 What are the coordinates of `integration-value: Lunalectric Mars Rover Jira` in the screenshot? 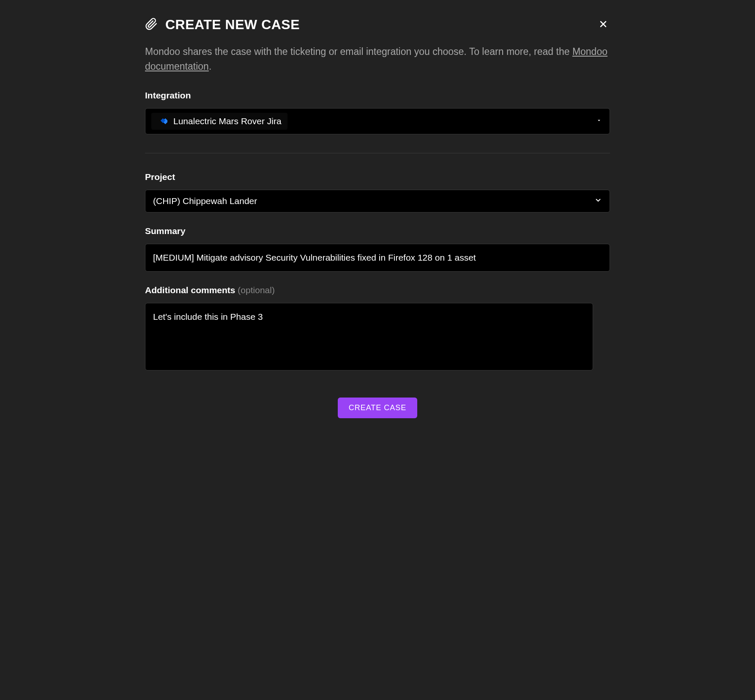 It's located at (227, 121).